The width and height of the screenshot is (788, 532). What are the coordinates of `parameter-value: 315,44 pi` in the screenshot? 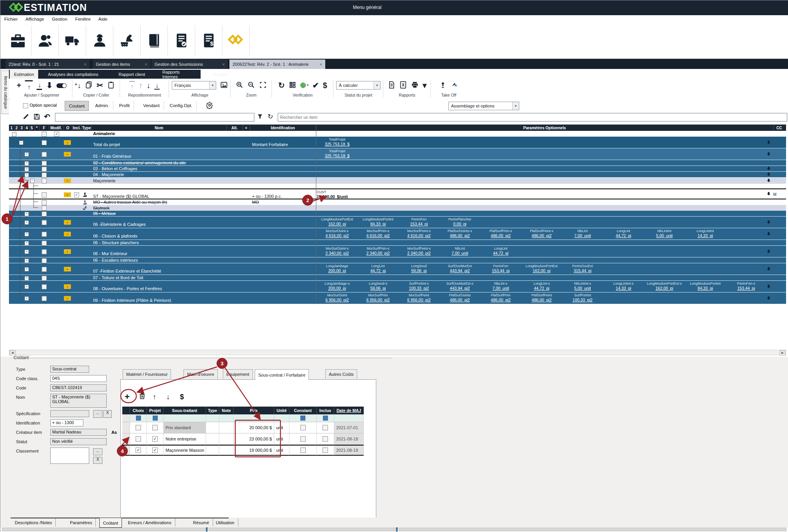 It's located at (583, 271).